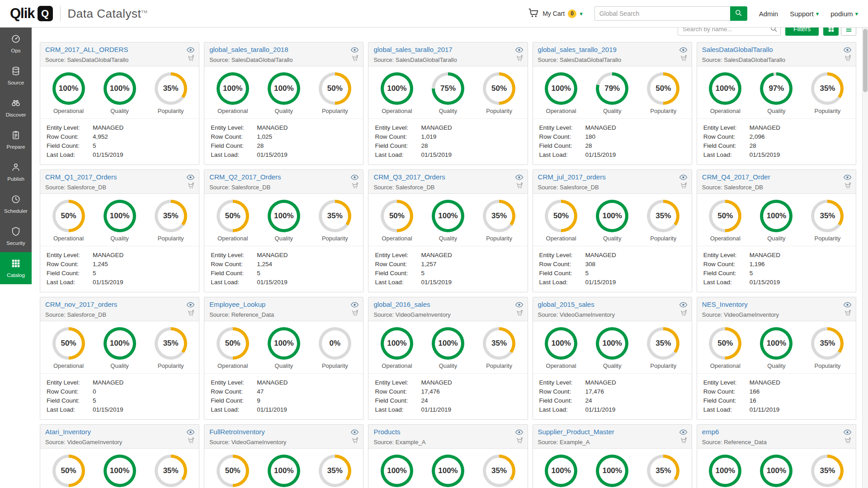 The image size is (868, 488). What do you see at coordinates (16, 156) in the screenshot?
I see `sidebar-items: Ops Source Discover Prepare Publish Sche…` at bounding box center [16, 156].